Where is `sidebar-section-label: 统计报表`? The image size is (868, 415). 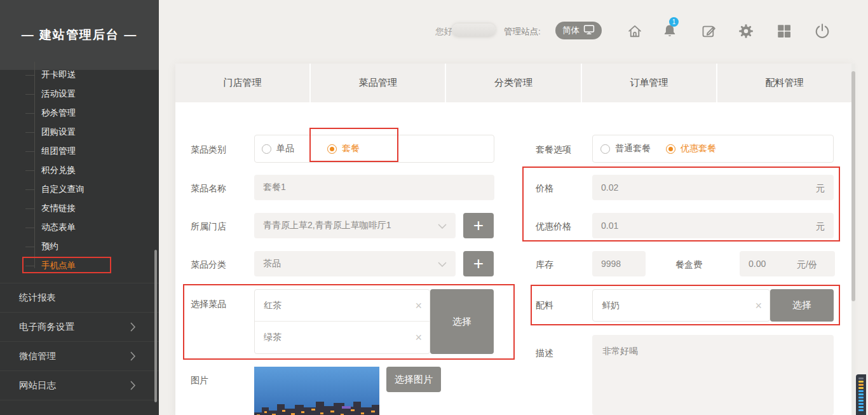
sidebar-section-label: 统计报表 is located at coordinates (37, 297).